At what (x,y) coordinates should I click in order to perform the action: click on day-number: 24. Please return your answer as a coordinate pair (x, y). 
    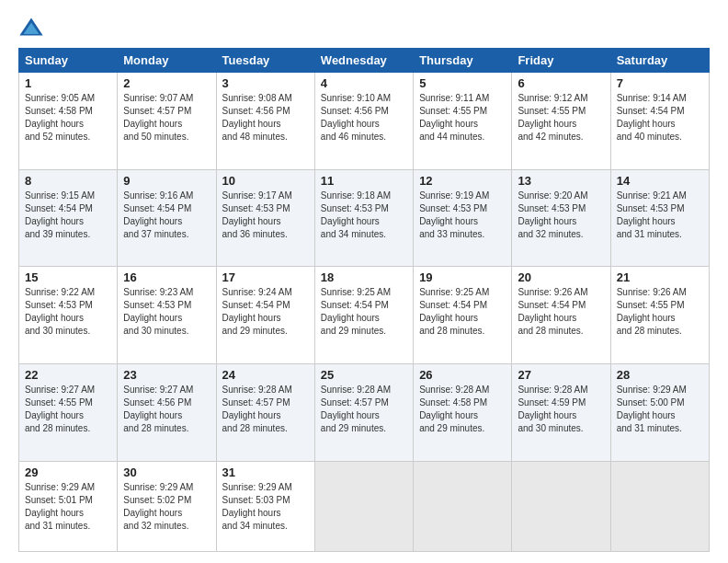
    Looking at the image, I should click on (266, 375).